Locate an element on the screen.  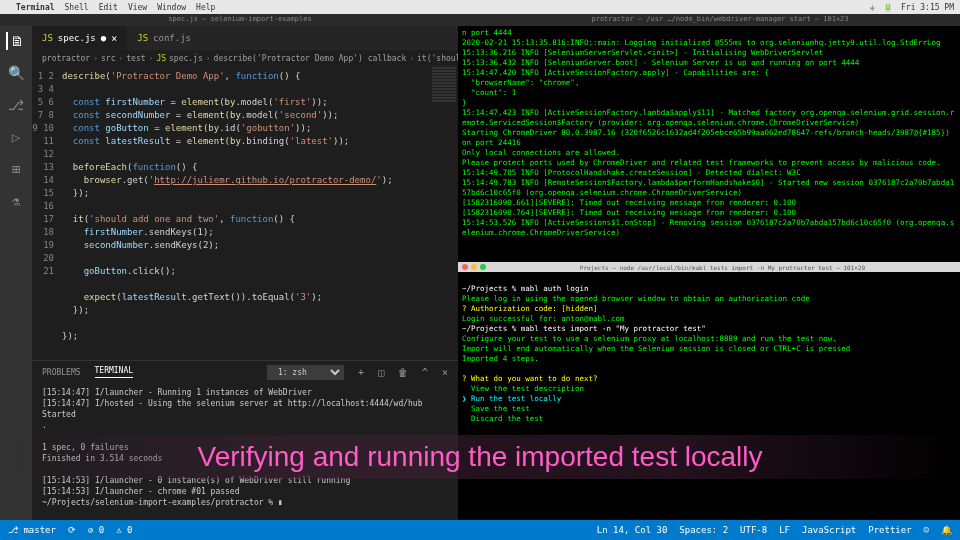
tab-label: conf.js is located at coordinates (172, 38).